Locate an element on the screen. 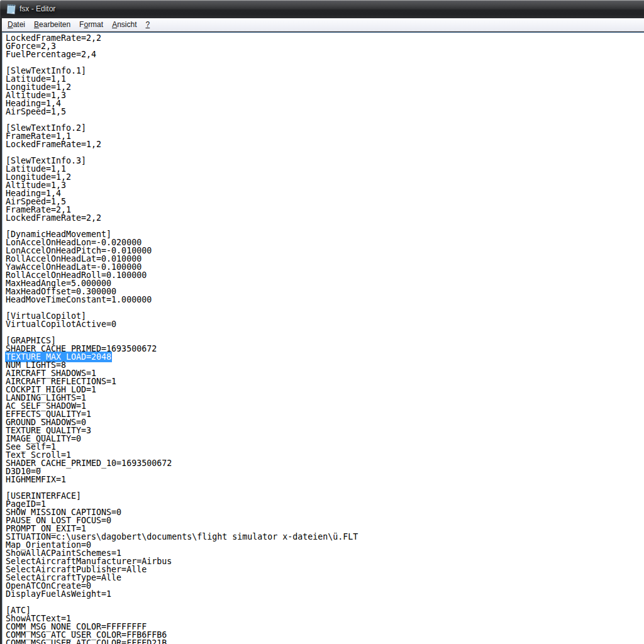 The width and height of the screenshot is (644, 644). menu-item-help: ? is located at coordinates (148, 25).